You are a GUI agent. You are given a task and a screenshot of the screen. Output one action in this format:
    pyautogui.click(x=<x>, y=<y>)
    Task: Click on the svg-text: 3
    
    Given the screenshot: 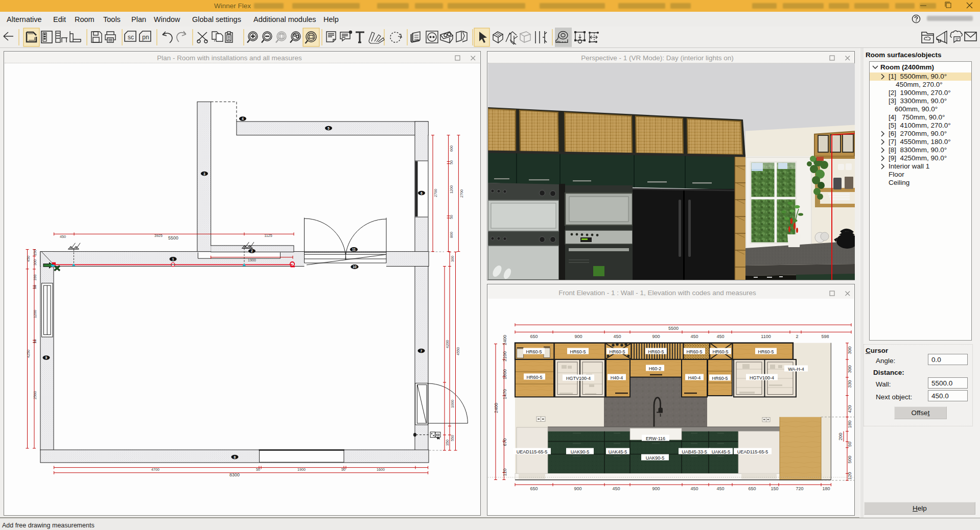 What is the action you would take?
    pyautogui.click(x=204, y=174)
    